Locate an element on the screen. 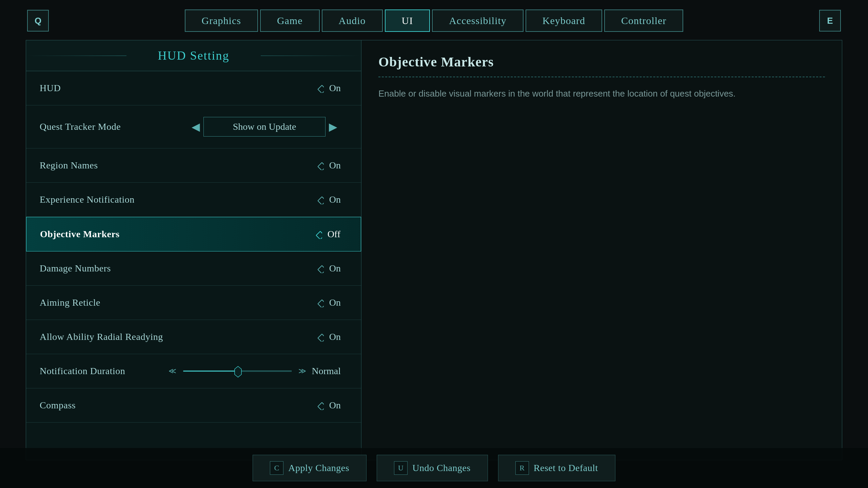  nav-right-button: E is located at coordinates (830, 21).